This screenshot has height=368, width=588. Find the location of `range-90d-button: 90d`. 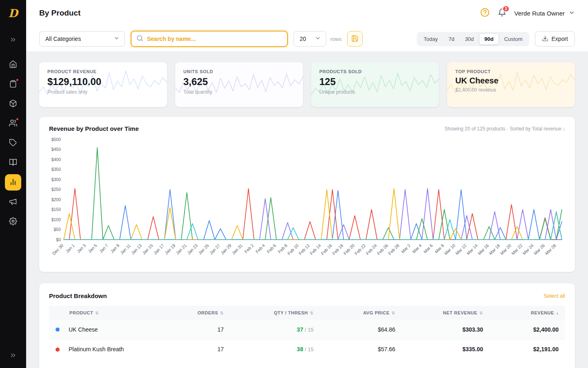

range-90d-button: 90d is located at coordinates (489, 39).